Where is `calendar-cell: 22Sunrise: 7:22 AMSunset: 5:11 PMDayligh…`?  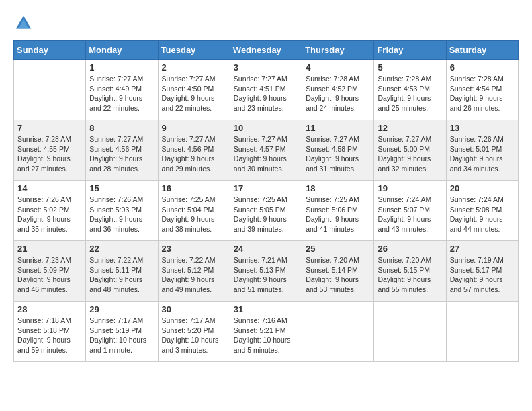
calendar-cell: 22Sunrise: 7:22 AMSunset: 5:11 PMDayligh… is located at coordinates (122, 271).